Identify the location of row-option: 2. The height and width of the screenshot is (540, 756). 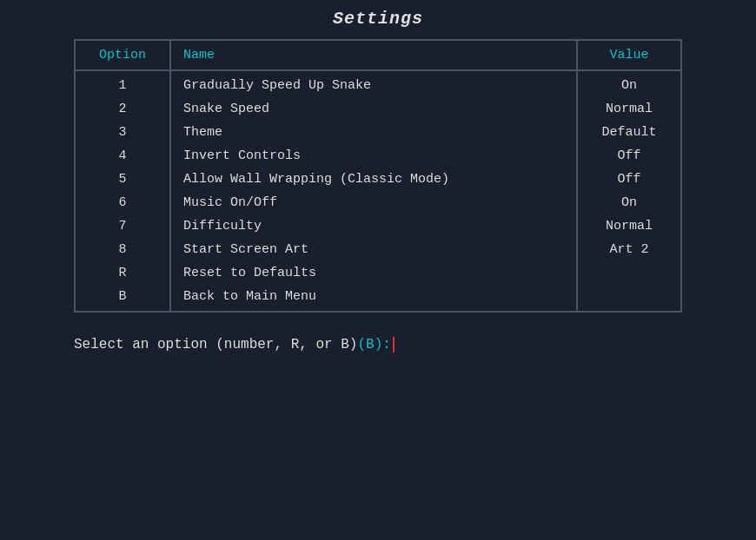
(123, 109).